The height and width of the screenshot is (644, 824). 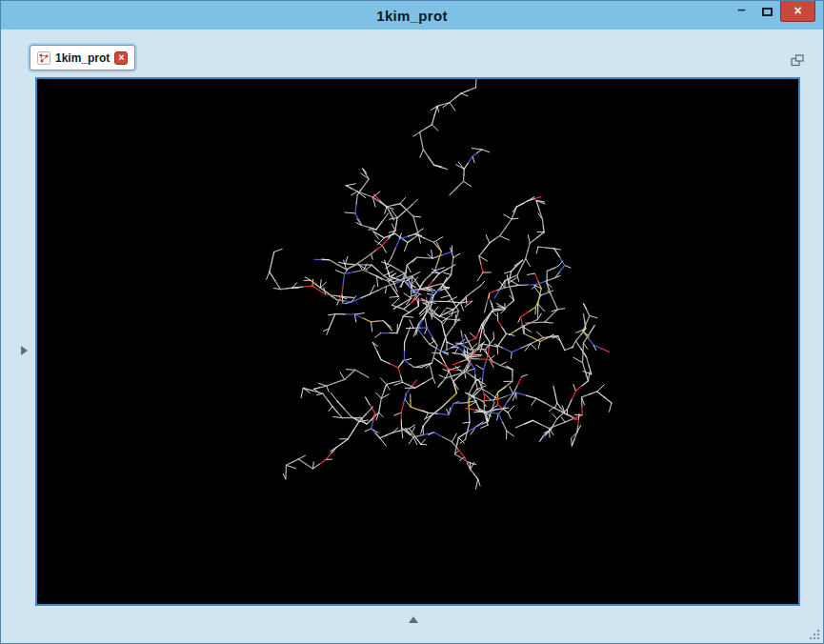 What do you see at coordinates (768, 11) in the screenshot?
I see `maximize-button` at bounding box center [768, 11].